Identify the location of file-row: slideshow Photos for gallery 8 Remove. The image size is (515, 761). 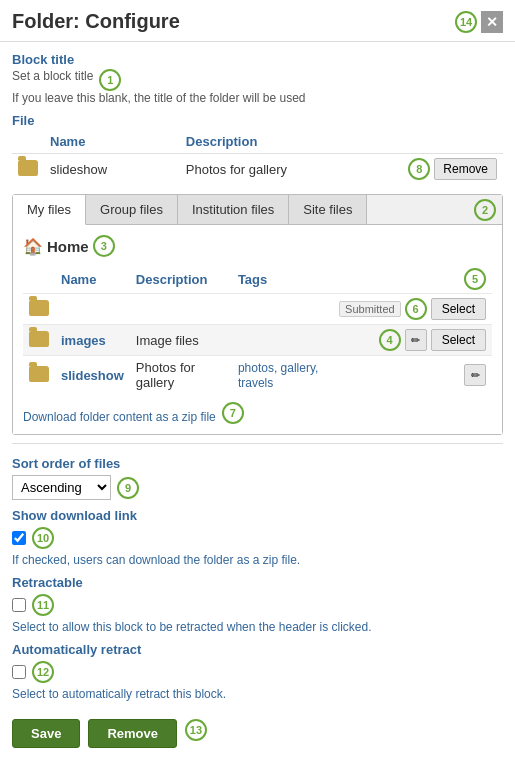
(258, 170).